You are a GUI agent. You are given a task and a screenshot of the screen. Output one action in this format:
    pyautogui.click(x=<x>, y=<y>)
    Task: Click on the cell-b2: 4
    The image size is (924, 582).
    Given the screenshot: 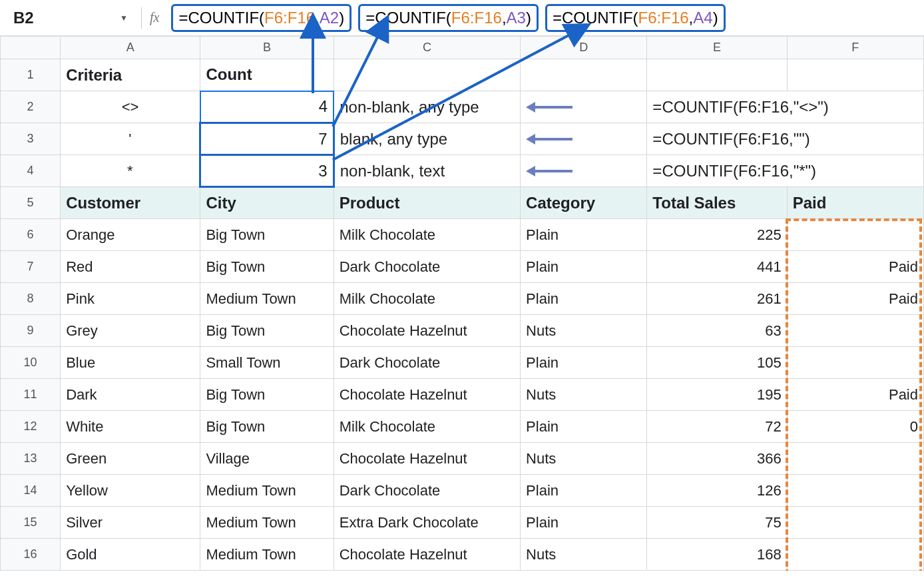 What is the action you would take?
    pyautogui.click(x=267, y=107)
    